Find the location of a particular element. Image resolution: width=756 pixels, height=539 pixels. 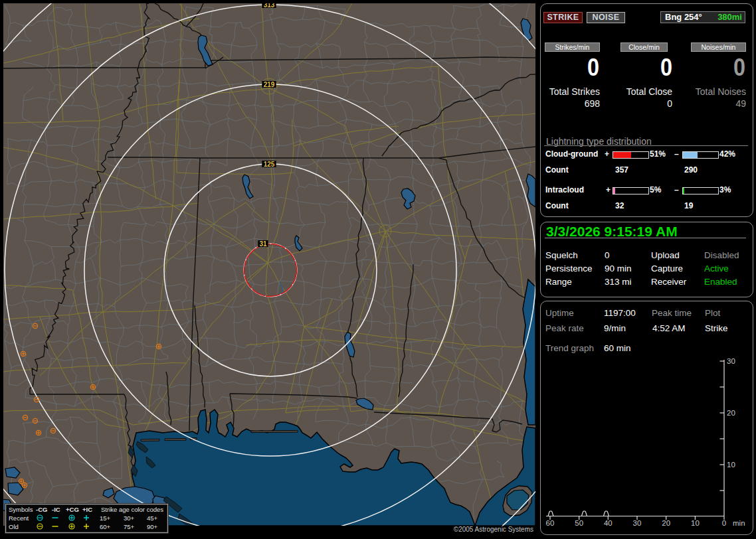

svg-text: 15+ is located at coordinates (105, 518).